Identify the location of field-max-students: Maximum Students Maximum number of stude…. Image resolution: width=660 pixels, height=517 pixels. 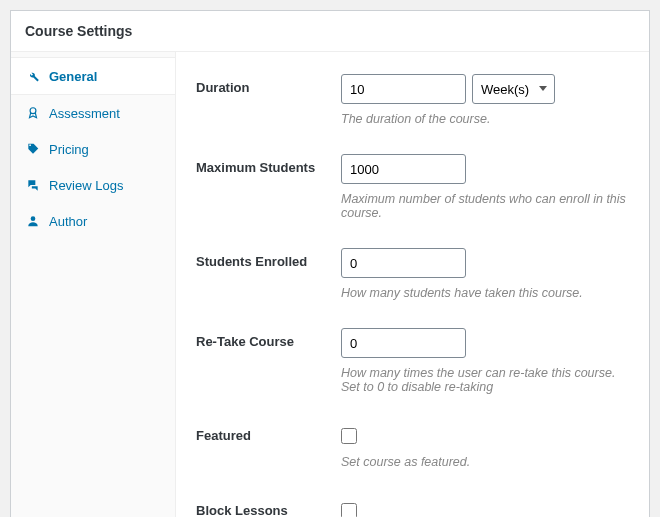
(412, 191).